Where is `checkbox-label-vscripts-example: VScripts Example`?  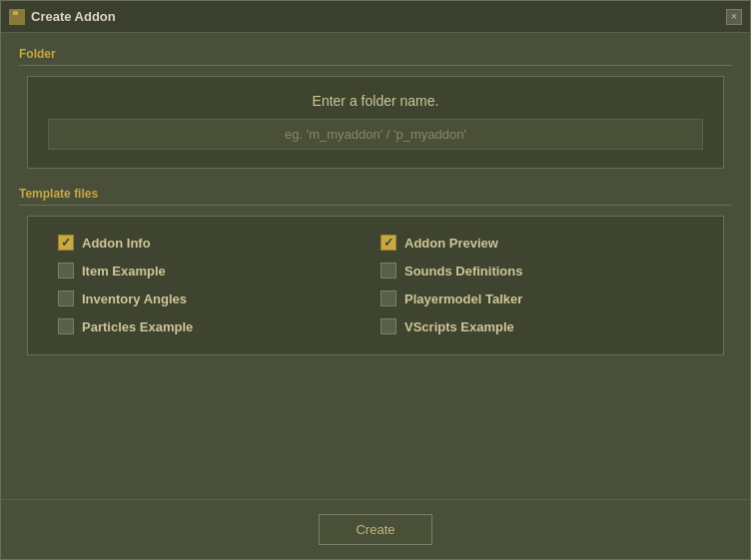
checkbox-label-vscripts-example: VScripts Example is located at coordinates (459, 327).